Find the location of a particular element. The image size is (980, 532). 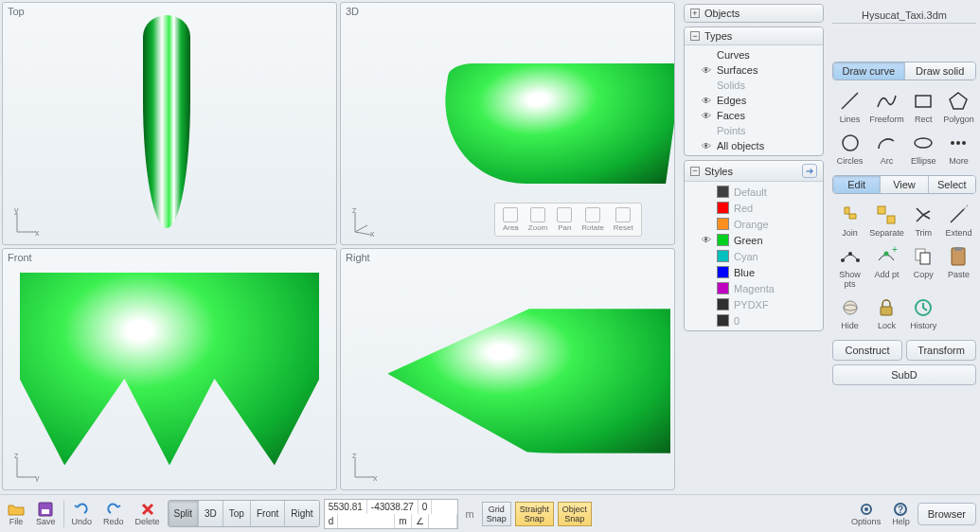

type-item-surfaces: 👁Surfaces is located at coordinates (754, 70).